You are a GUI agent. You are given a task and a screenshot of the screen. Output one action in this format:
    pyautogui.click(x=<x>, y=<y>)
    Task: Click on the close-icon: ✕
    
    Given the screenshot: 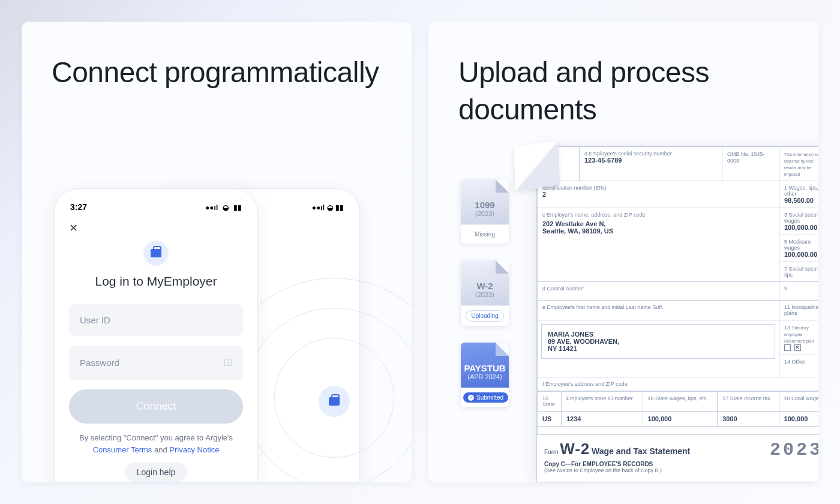 What is the action you would take?
    pyautogui.click(x=156, y=227)
    